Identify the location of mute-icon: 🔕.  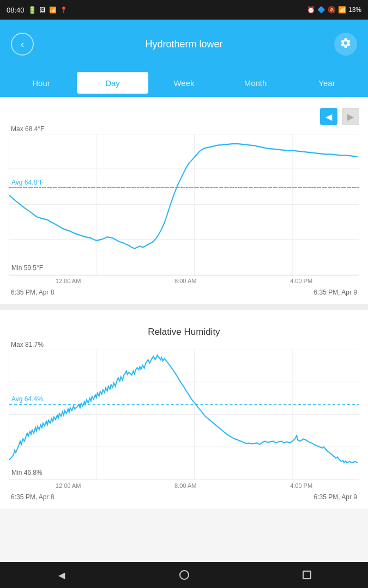
(331, 10).